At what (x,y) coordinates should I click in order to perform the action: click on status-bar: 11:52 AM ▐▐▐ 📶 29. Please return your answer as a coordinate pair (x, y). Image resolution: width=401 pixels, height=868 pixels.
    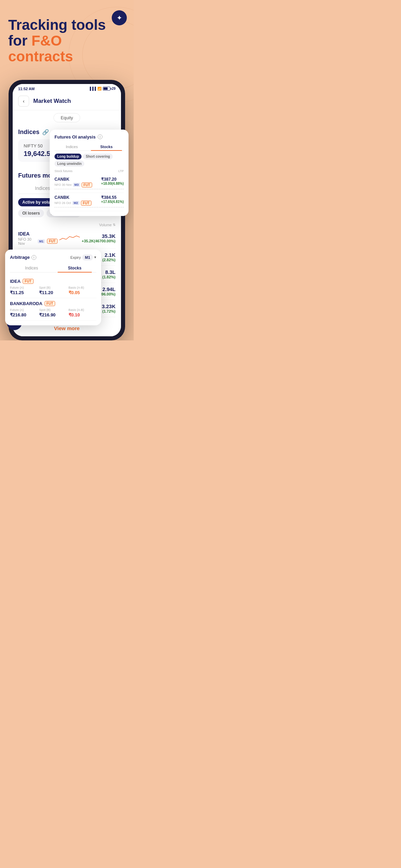
    Looking at the image, I should click on (67, 88).